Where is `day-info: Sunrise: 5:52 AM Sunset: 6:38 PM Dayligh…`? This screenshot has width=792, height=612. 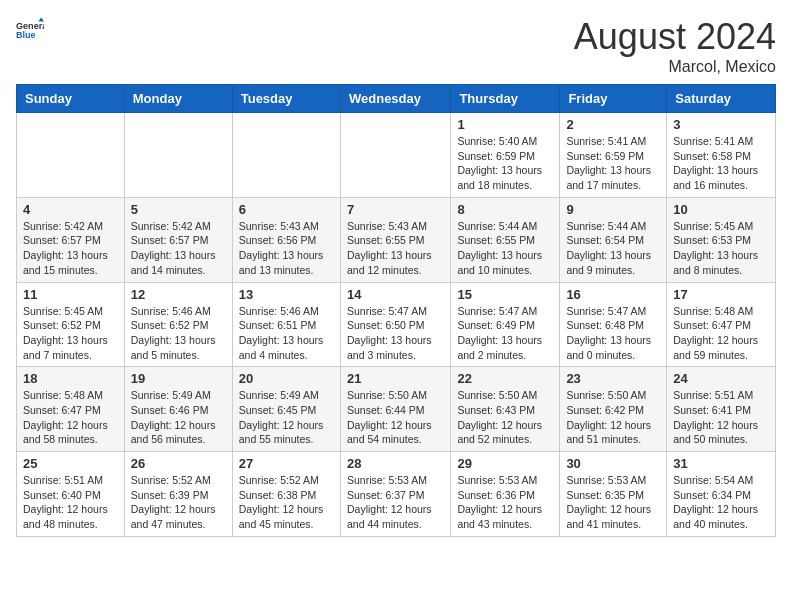
day-info: Sunrise: 5:52 AM Sunset: 6:38 PM Dayligh… is located at coordinates (286, 502).